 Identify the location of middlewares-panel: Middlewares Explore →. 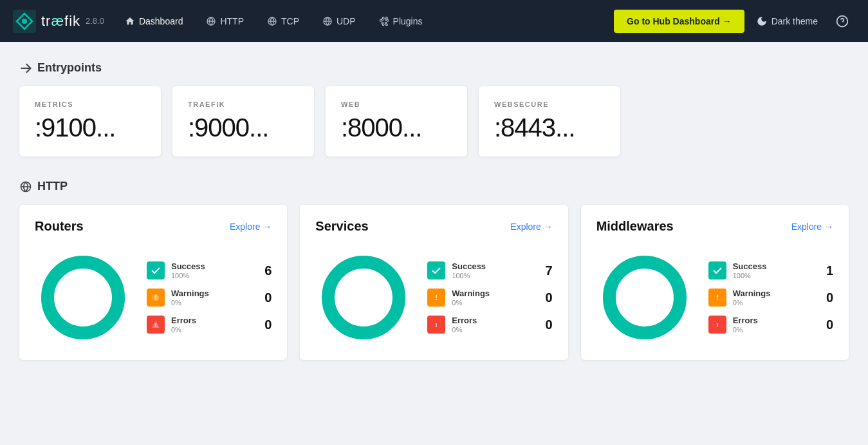
(715, 282).